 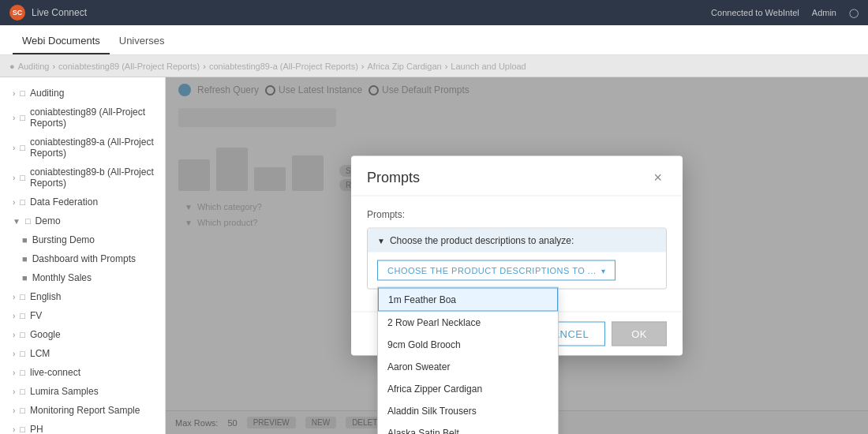 What do you see at coordinates (82, 93) in the screenshot?
I see `sidebar-item-auditing: › □ Auditing` at bounding box center [82, 93].